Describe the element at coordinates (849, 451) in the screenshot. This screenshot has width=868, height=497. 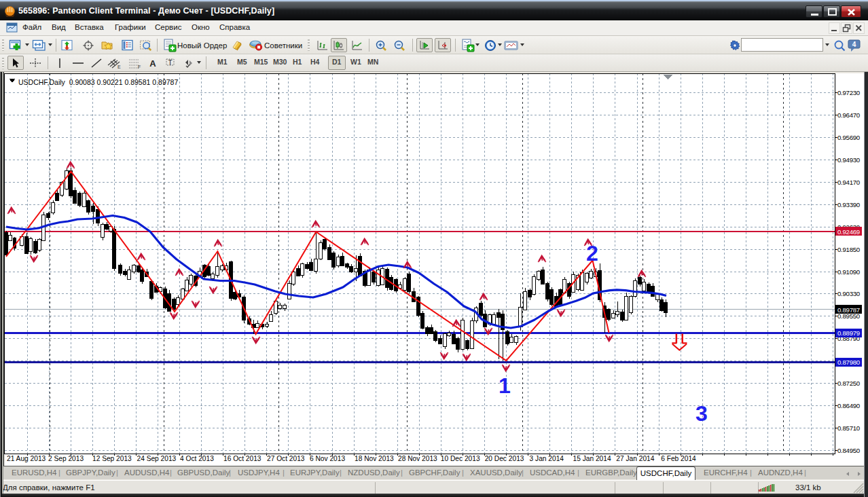
I see `svg-text: 0.84950` at that location.